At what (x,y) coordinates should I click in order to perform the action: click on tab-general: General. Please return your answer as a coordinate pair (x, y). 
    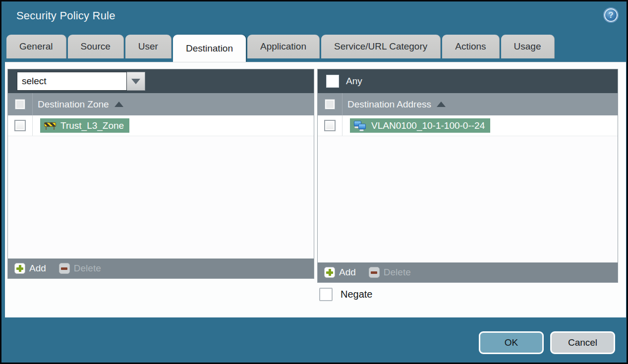
    Looking at the image, I should click on (37, 47).